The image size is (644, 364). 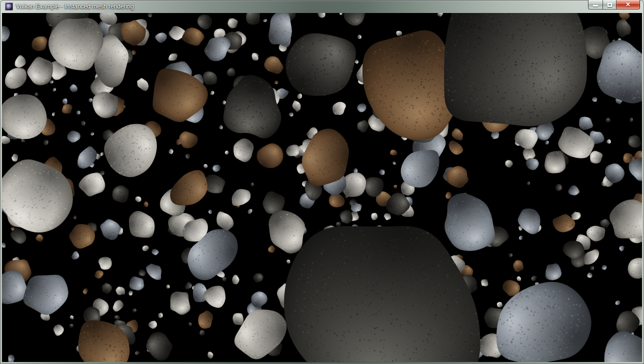 I want to click on maximize-icon, so click(x=610, y=5).